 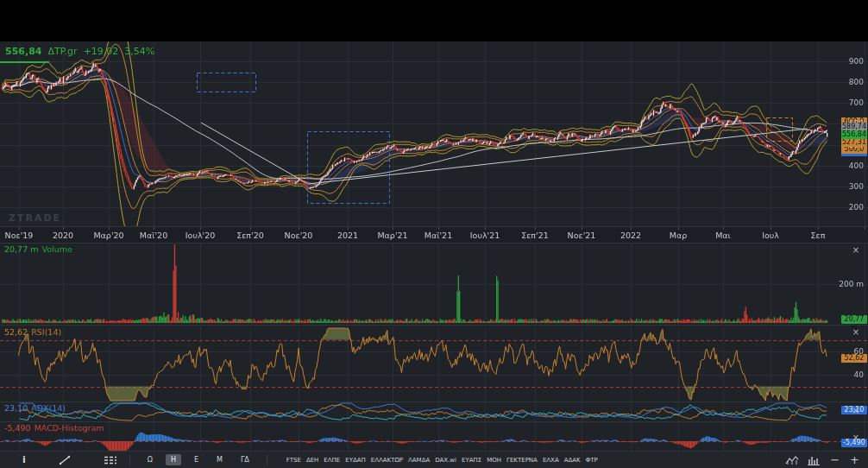 I want to click on timeframe-button-Μ: Μ, so click(x=219, y=459).